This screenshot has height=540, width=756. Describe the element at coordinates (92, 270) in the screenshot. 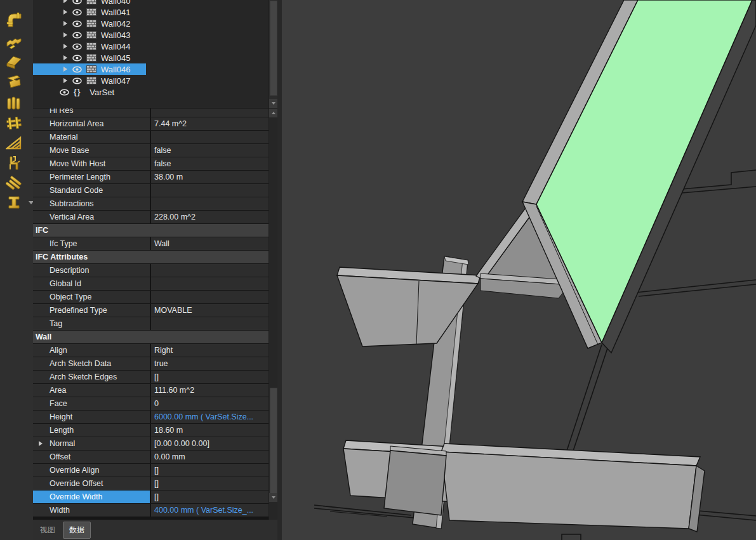

I see `property-label-cell: Description` at that location.